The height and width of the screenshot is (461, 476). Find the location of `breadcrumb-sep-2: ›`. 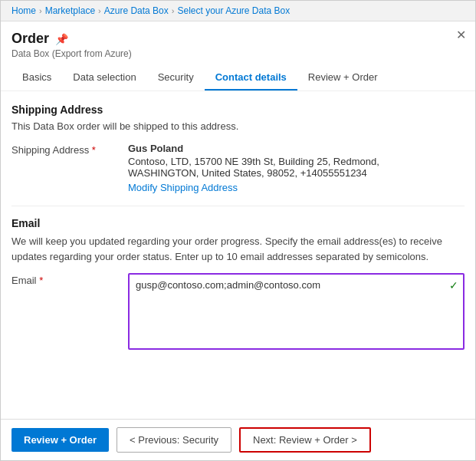

breadcrumb-sep-2: › is located at coordinates (100, 11).